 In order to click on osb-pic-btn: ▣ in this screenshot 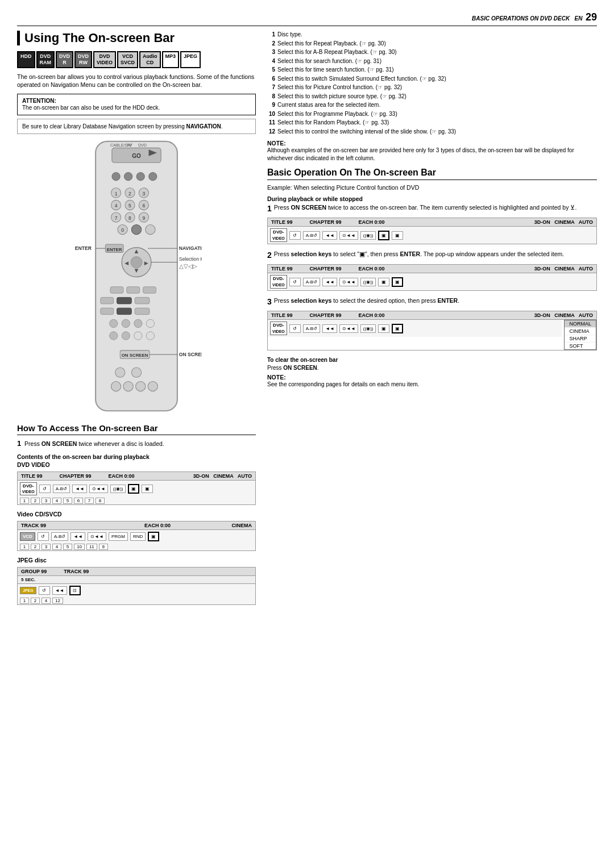, I will do `click(134, 489)`.